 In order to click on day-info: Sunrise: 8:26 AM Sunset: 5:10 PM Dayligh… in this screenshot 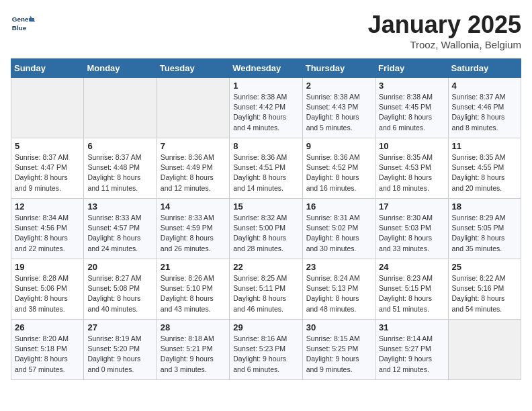, I will do `click(193, 294)`.